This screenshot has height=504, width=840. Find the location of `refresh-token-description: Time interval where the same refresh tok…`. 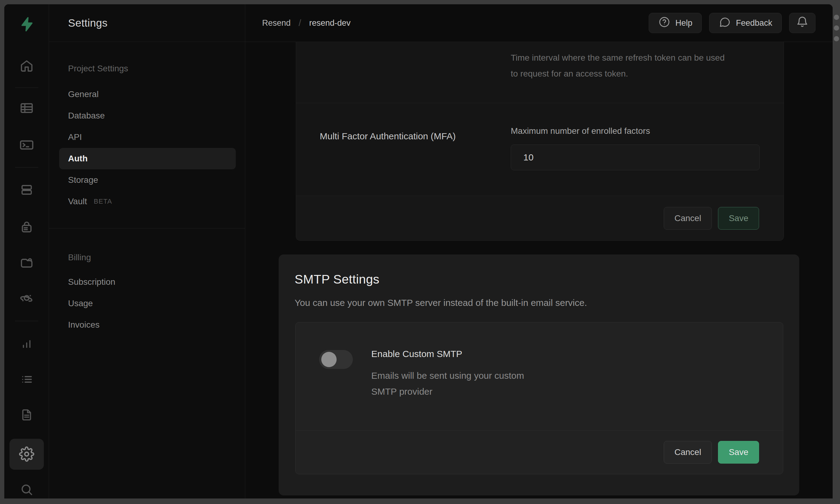

refresh-token-description: Time interval where the same refresh tok… is located at coordinates (618, 66).